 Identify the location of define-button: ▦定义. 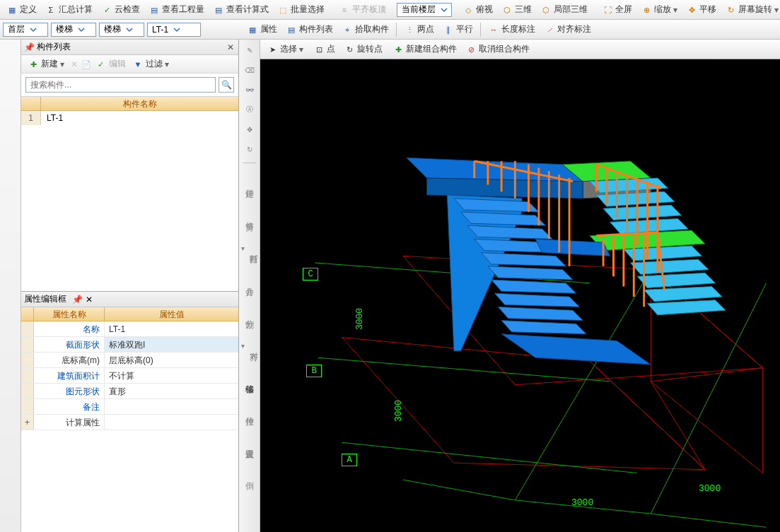
(21, 10).